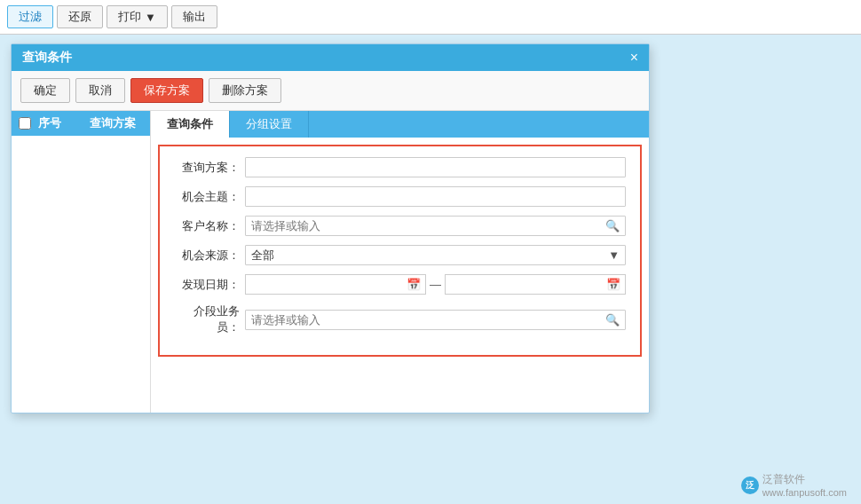 The width and height of the screenshot is (861, 504). I want to click on label-scheme: 查询方案：, so click(209, 168).